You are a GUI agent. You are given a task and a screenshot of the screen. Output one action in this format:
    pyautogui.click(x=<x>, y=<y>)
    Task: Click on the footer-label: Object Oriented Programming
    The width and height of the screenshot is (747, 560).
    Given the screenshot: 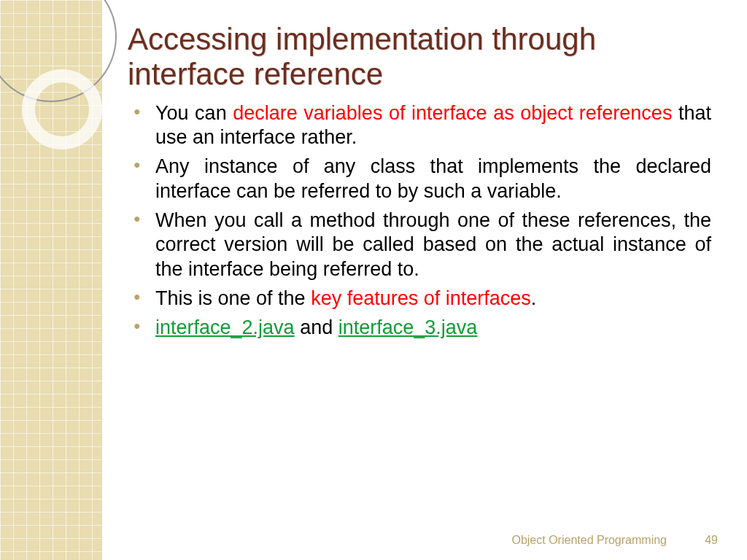 What is the action you would take?
    pyautogui.click(x=589, y=540)
    